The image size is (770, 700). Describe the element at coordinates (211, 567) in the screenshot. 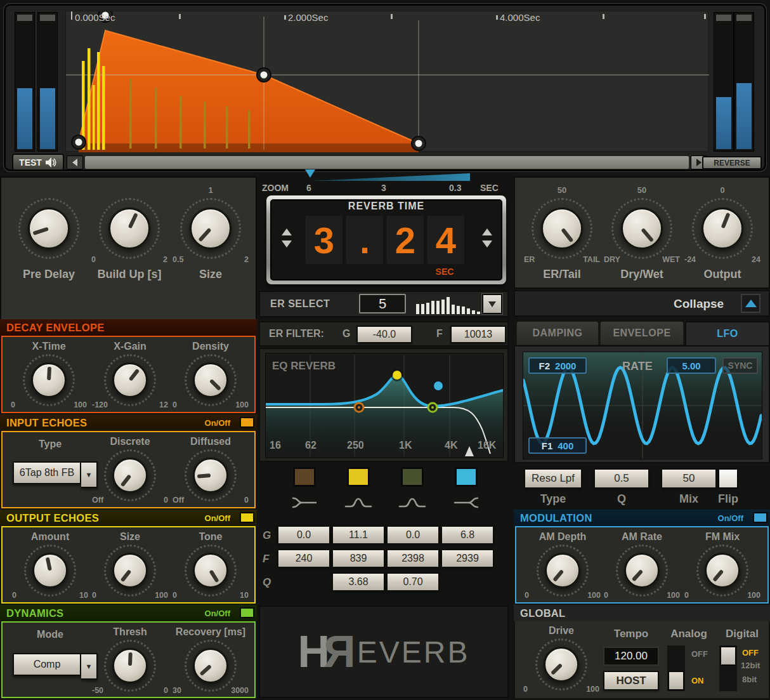

I see `tone-knob: 010Tone` at that location.